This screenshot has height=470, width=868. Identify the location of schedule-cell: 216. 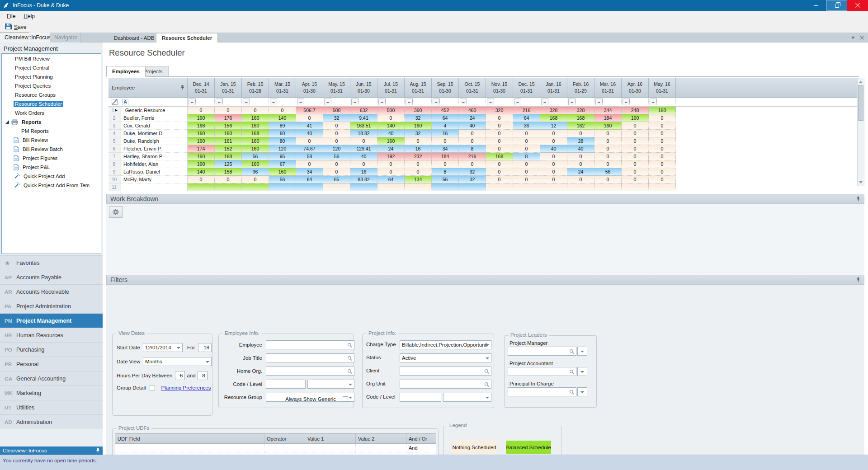
(472, 156).